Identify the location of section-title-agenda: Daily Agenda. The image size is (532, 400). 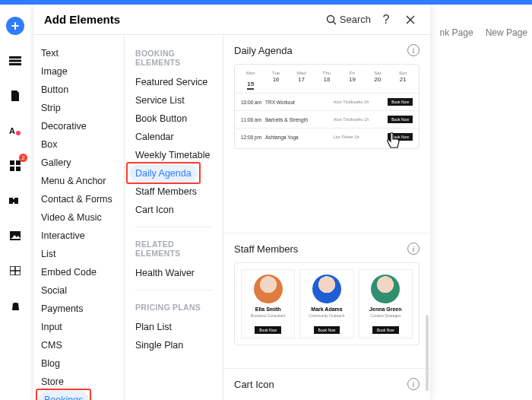
(263, 50).